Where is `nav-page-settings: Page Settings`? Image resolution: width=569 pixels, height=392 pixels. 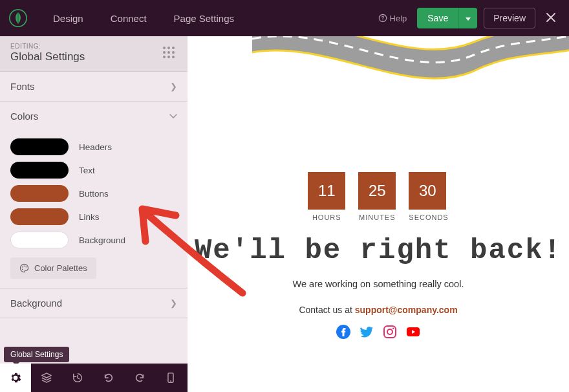 nav-page-settings: Page Settings is located at coordinates (204, 18).